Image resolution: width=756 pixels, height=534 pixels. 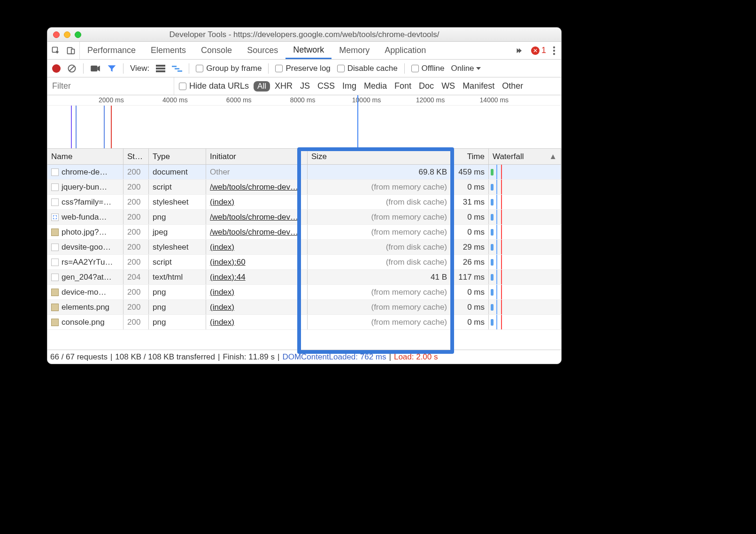 I want to click on col-size: Size, so click(x=379, y=157).